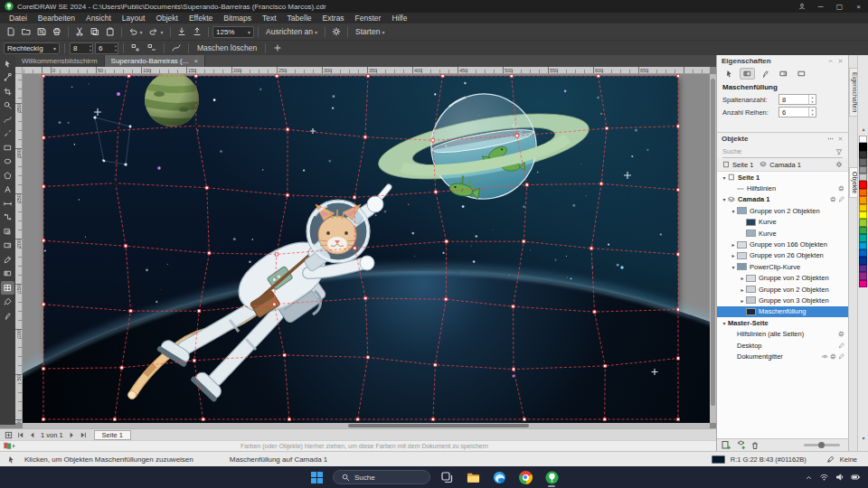 The height and width of the screenshot is (488, 868). What do you see at coordinates (107, 49) in the screenshot?
I see `mesh-rows-spinner: 6▴▾` at bounding box center [107, 49].